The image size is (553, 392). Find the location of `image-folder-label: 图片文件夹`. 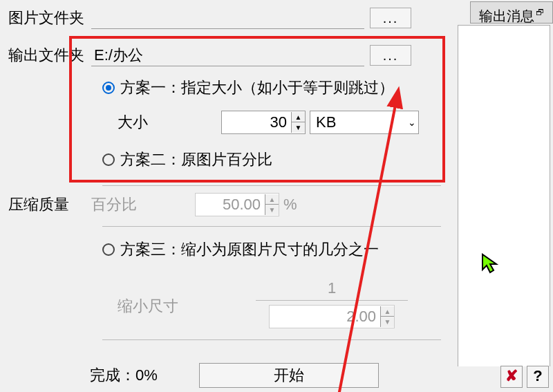

image-folder-label: 图片文件夹 is located at coordinates (50, 18).